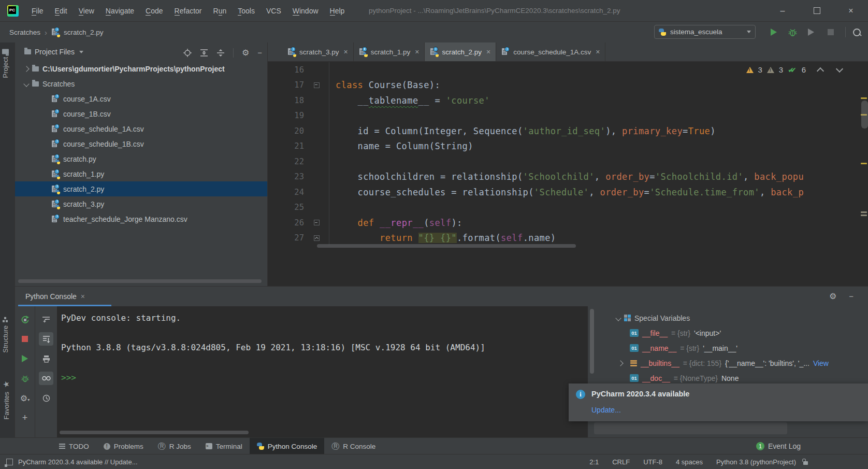 This screenshot has height=469, width=868. Describe the element at coordinates (732, 333) in the screenshot. I see `variable-row: 01__file__= {str}'<input>'` at that location.